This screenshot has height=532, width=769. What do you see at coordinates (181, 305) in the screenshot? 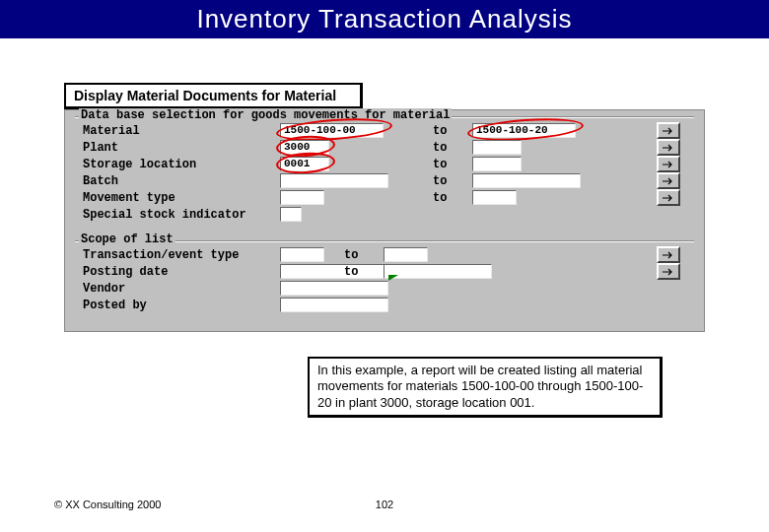
I see `label-postedby: Posted by` at bounding box center [181, 305].